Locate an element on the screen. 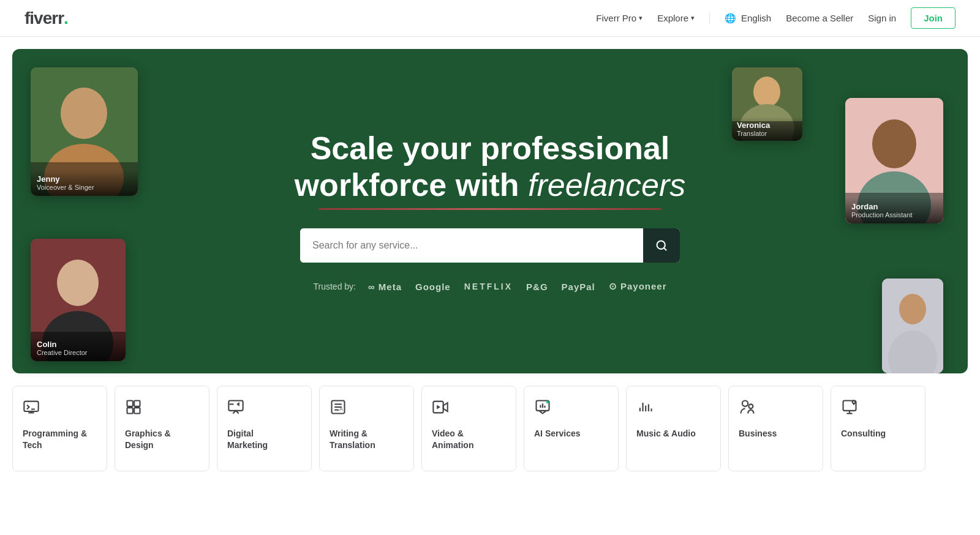  freelancer-name: Jenny is located at coordinates (85, 179).